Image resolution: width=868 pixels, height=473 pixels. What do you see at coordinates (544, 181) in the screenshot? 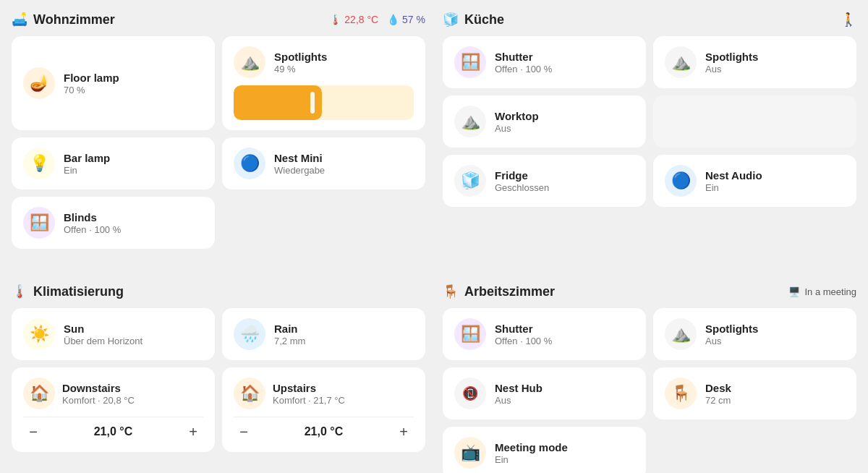
I see `fridge-card: 🧊 Fridge Geschlossen` at bounding box center [544, 181].